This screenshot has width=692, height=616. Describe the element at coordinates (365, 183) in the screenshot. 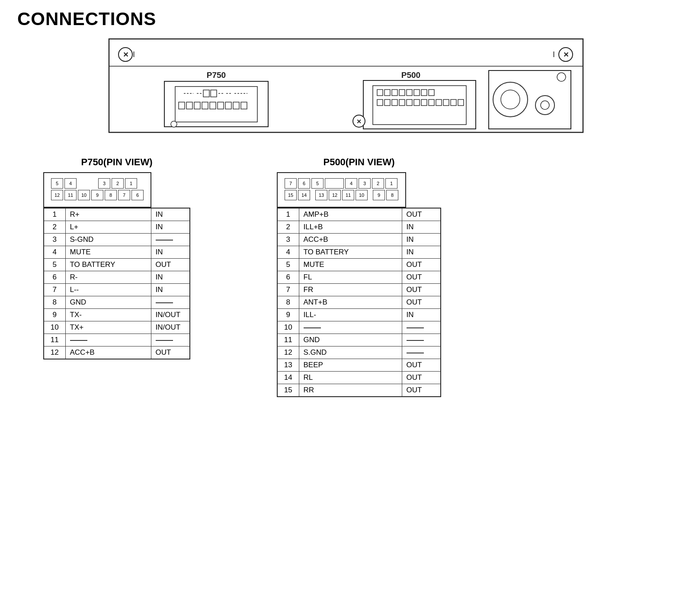

I see `p500-pin-top-3: 3` at that location.